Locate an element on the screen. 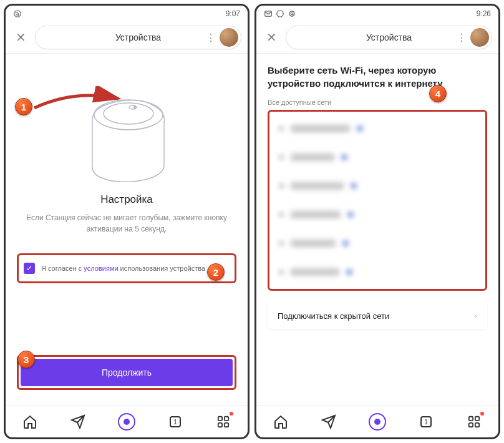  chevron-right-icon: › is located at coordinates (475, 316).